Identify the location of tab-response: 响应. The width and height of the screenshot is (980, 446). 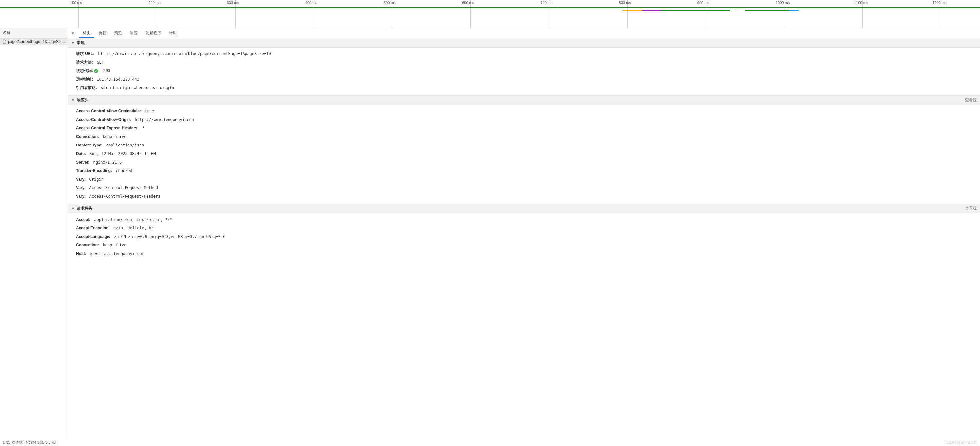
(134, 33).